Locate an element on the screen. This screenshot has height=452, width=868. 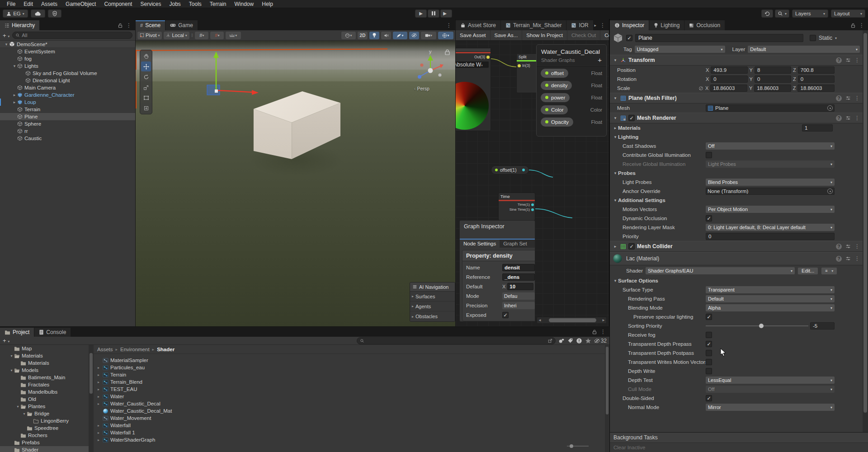
space-dropdown: Absolute W▾ is located at coordinates (472, 65).